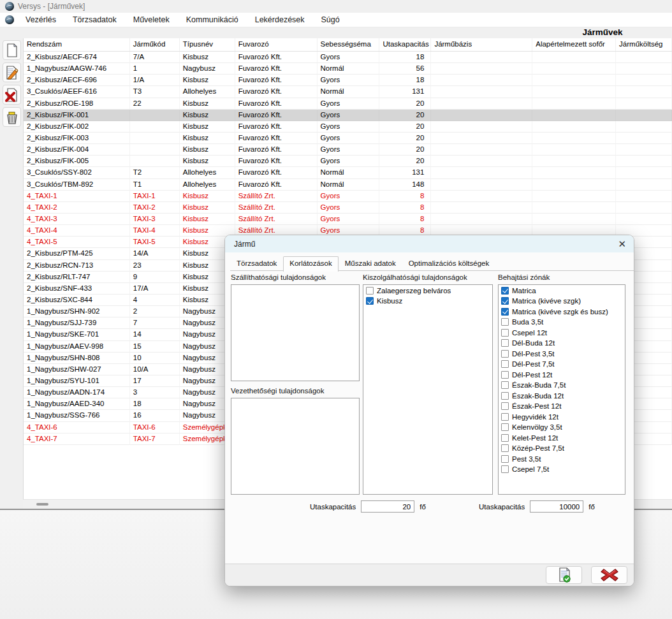  What do you see at coordinates (11, 50) in the screenshot?
I see `new-record-button` at bounding box center [11, 50].